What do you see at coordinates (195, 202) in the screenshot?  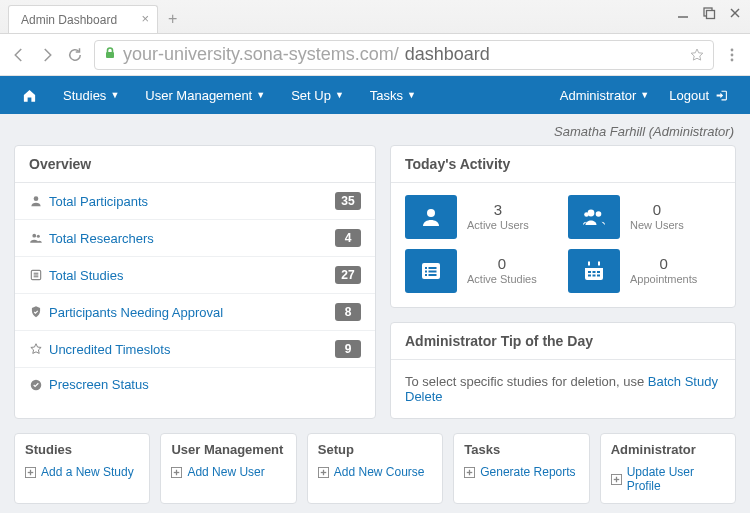 I see `overview-item-participants: Total Participants 35` at bounding box center [195, 202].